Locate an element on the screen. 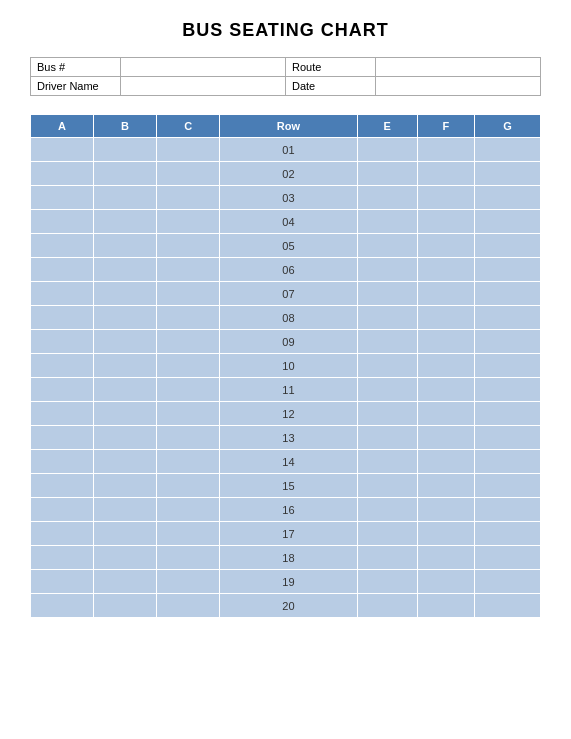  seat-09-C is located at coordinates (188, 342).